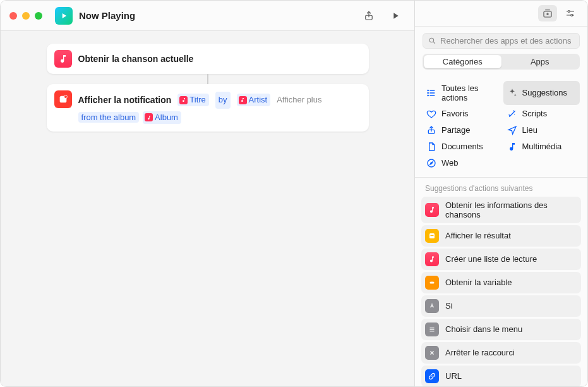 This screenshot has width=588, height=387. Describe the element at coordinates (479, 282) in the screenshot. I see `suggestion-label: Obtenir la variable` at that location.